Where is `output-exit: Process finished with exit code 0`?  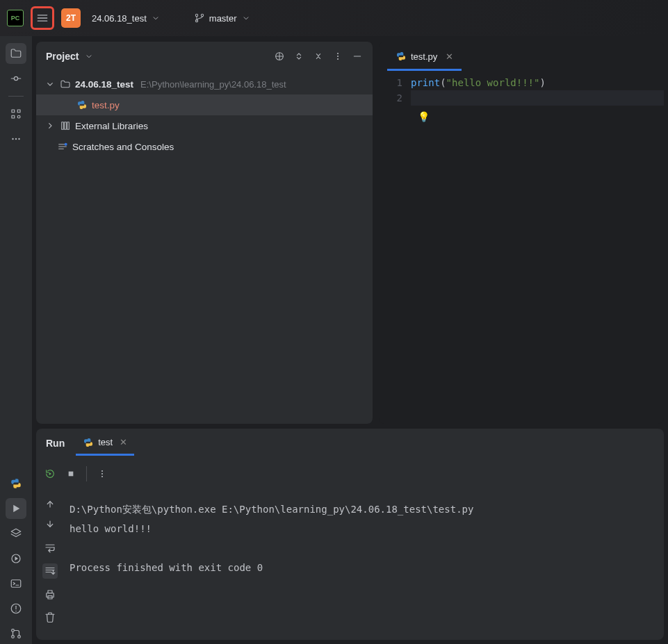
output-exit: Process finished with exit code 0 is located at coordinates (166, 568).